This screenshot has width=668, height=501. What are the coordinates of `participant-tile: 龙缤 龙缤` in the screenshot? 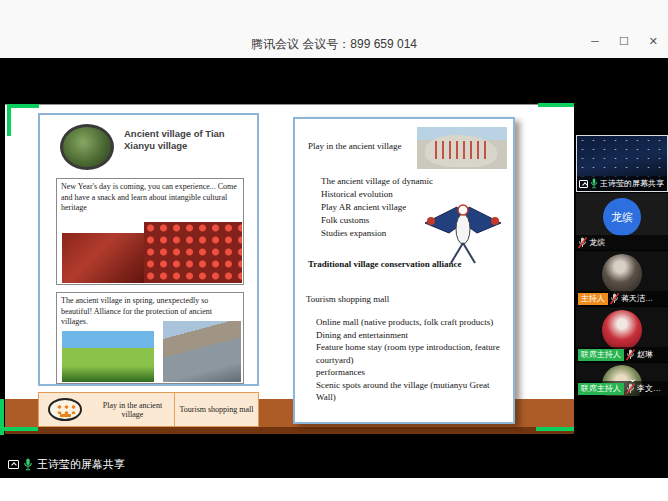 It's located at (622, 222).